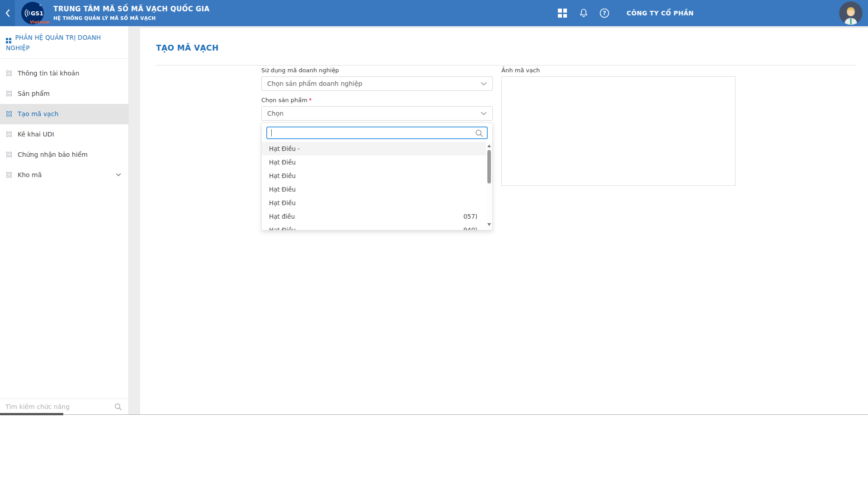 Image resolution: width=868 pixels, height=488 pixels. I want to click on dropdown-option: Hạt Điều940), so click(377, 227).